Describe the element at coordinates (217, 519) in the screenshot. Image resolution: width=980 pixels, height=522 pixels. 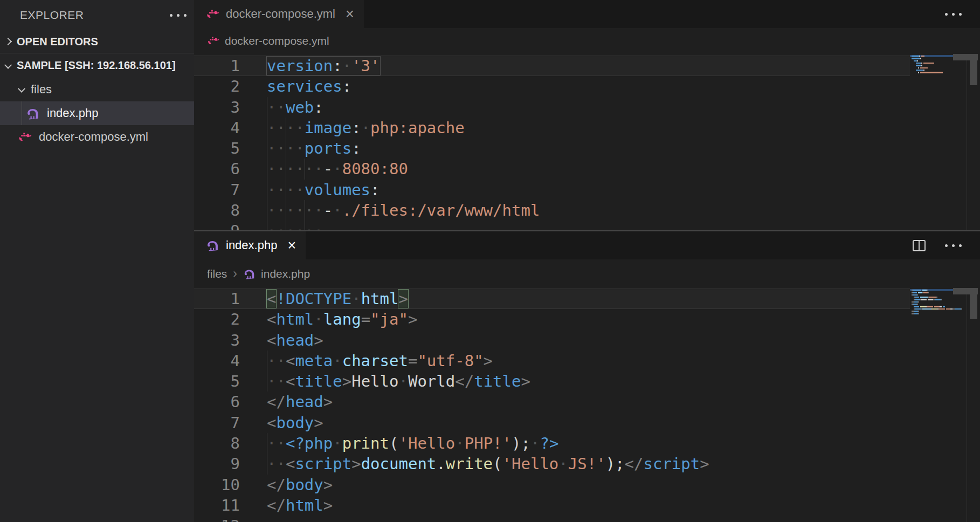
I see `line-number: 12` at that location.